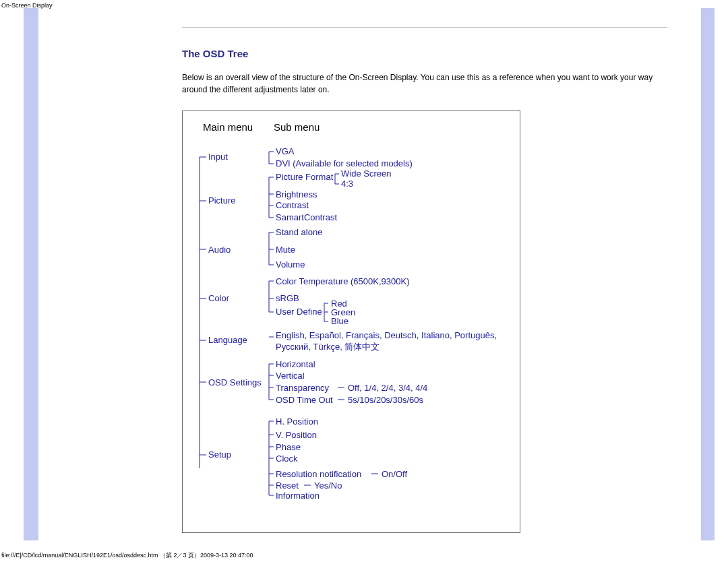  Describe the element at coordinates (127, 555) in the screenshot. I see `page-footer-path: file:///E|/CD/lcd/manual/ENGLISH/192E1/o…` at that location.